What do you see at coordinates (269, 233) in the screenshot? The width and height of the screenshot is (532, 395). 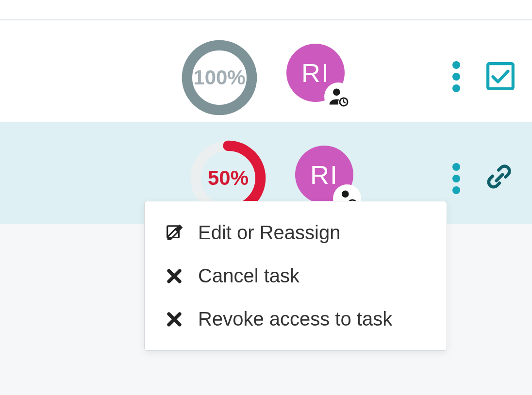 I see `menu-item-label: Edit or Reassign` at bounding box center [269, 233].